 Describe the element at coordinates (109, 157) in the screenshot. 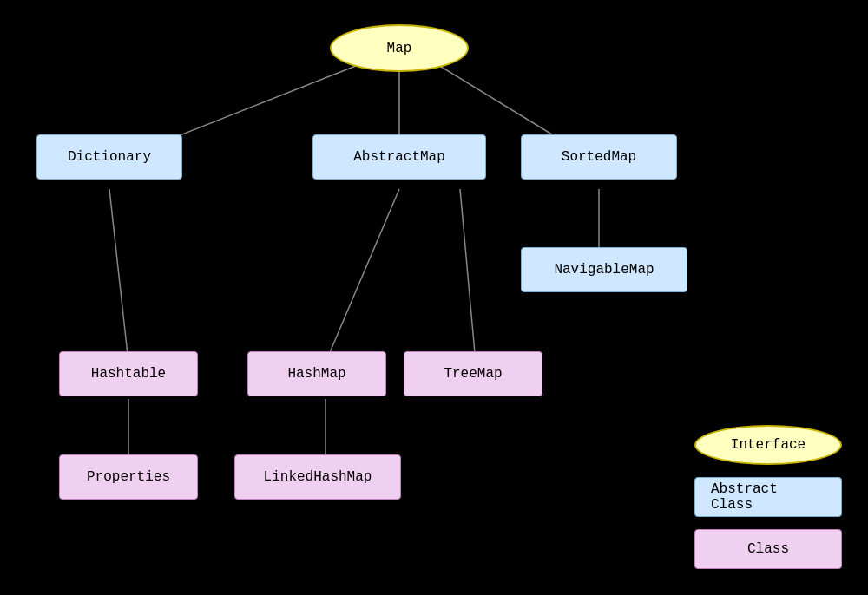

I see `dictionary-label: Dictionary` at that location.